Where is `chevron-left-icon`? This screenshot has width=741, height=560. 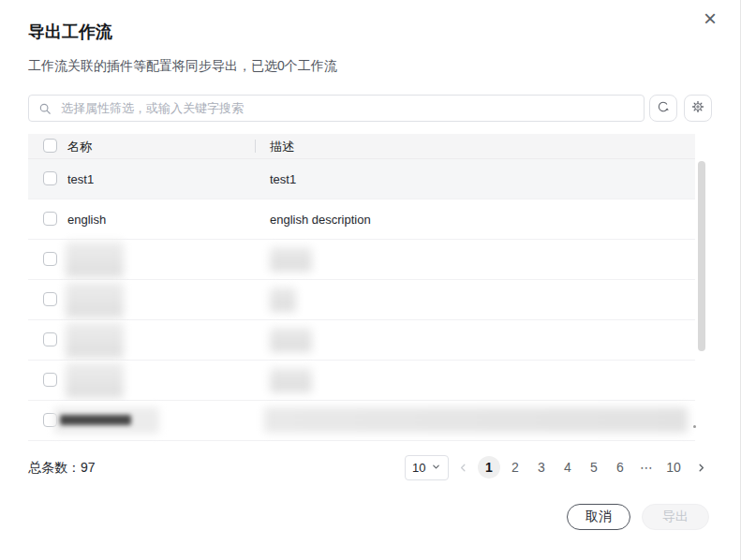 chevron-left-icon is located at coordinates (463, 468).